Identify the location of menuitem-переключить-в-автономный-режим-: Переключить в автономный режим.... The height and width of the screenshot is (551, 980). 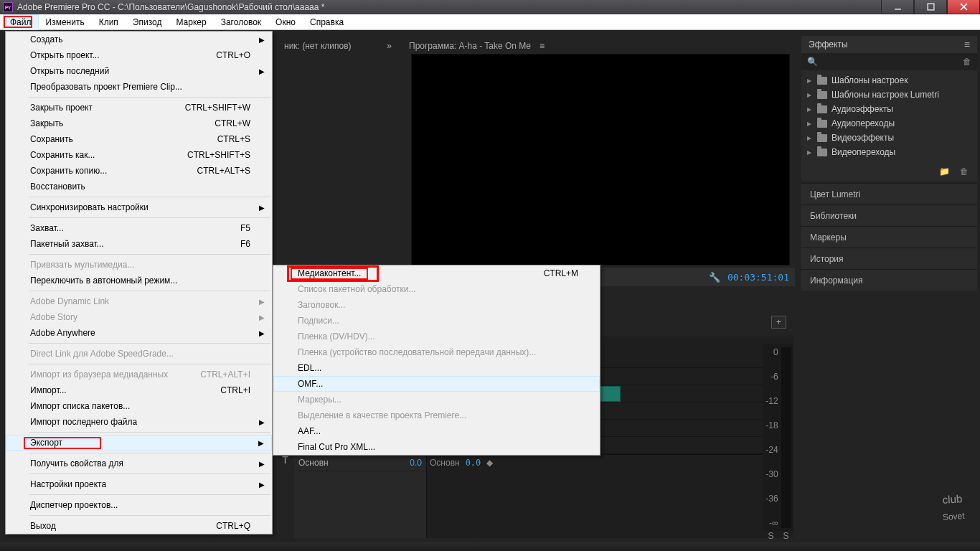
(139, 281).